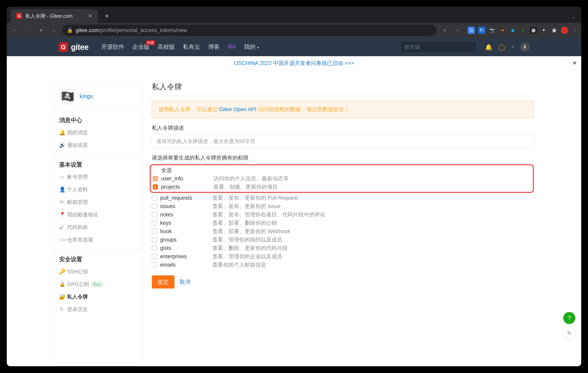 The height and width of the screenshot is (373, 588). What do you see at coordinates (343, 248) in the screenshot?
I see `perm-row-gists: gists查看、删除、更新你的代码片段` at bounding box center [343, 248].